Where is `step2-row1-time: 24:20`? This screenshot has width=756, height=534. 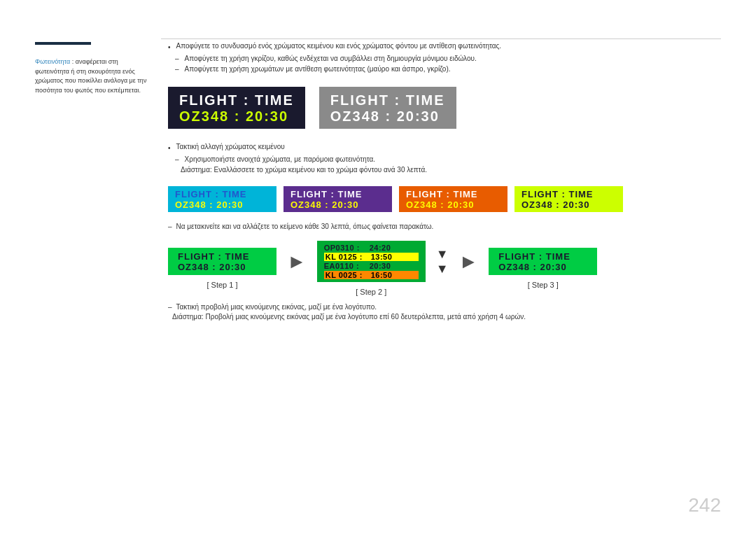 step2-row1-time: 24:20 is located at coordinates (381, 248).